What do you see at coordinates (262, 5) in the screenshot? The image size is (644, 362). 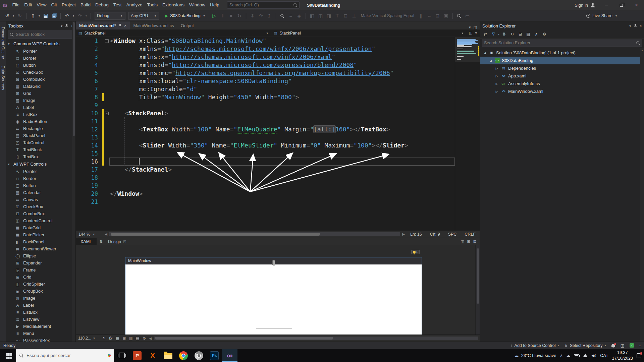 I see `quick-launch-input` at bounding box center [262, 5].